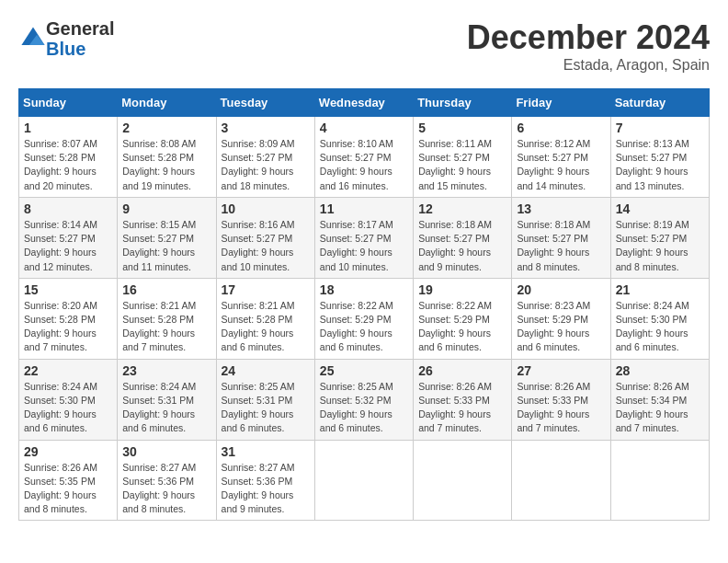 Image resolution: width=728 pixels, height=563 pixels. I want to click on day-info: Sunrise: 8:13 AMSunset: 5:27 PMDaylight:…, so click(653, 165).